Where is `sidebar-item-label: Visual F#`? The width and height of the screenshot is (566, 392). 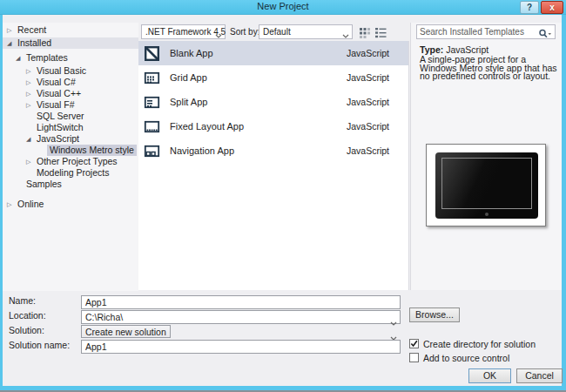 sidebar-item-label: Visual F# is located at coordinates (56, 105).